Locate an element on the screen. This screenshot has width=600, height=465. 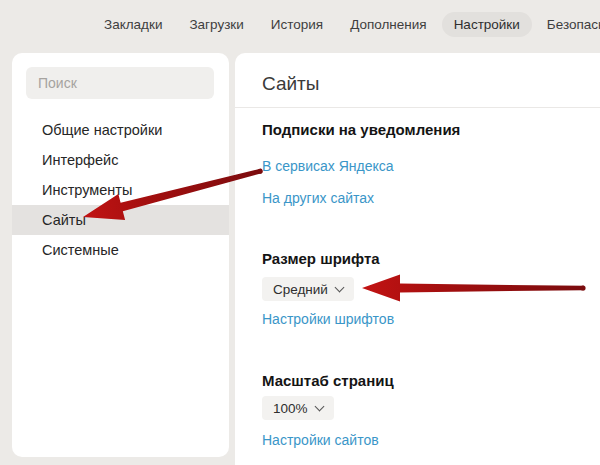
tab-security: Безопасность is located at coordinates (568, 24).